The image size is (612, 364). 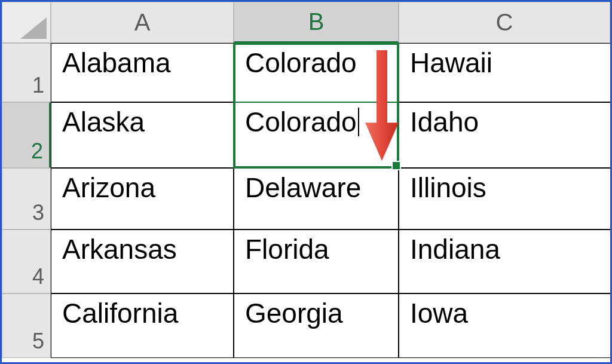 What do you see at coordinates (316, 23) in the screenshot?
I see `column-header-b: B` at bounding box center [316, 23].